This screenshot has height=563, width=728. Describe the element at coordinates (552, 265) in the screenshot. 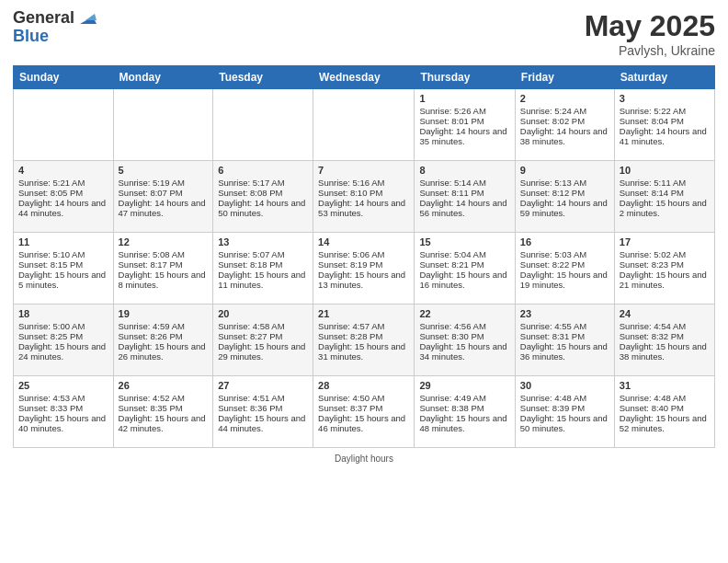

I see `sunset-text: Sunset: 8:22 PM` at that location.